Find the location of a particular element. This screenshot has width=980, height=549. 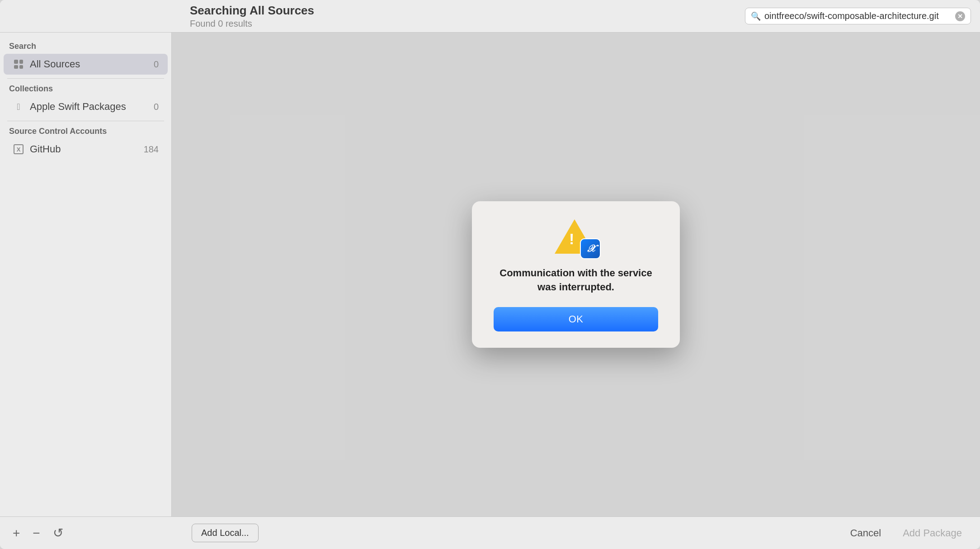

cancel-button: Cancel is located at coordinates (866, 533).